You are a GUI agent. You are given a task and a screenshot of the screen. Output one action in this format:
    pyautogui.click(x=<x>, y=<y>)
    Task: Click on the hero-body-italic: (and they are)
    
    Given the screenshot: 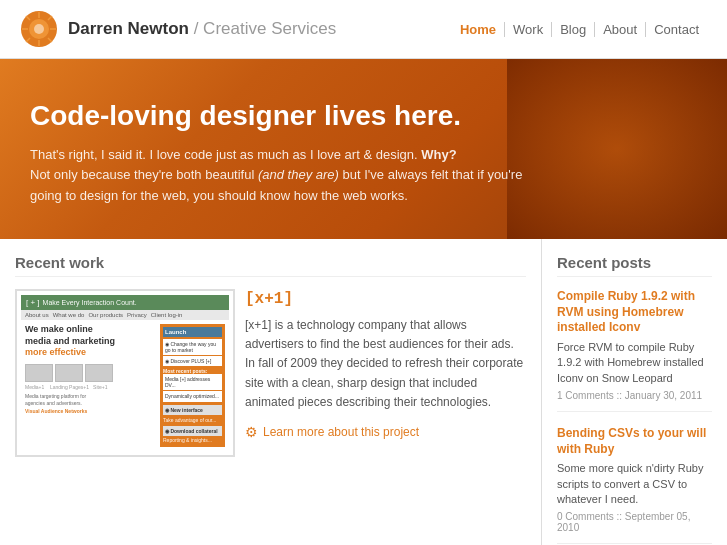 What is the action you would take?
    pyautogui.click(x=298, y=174)
    